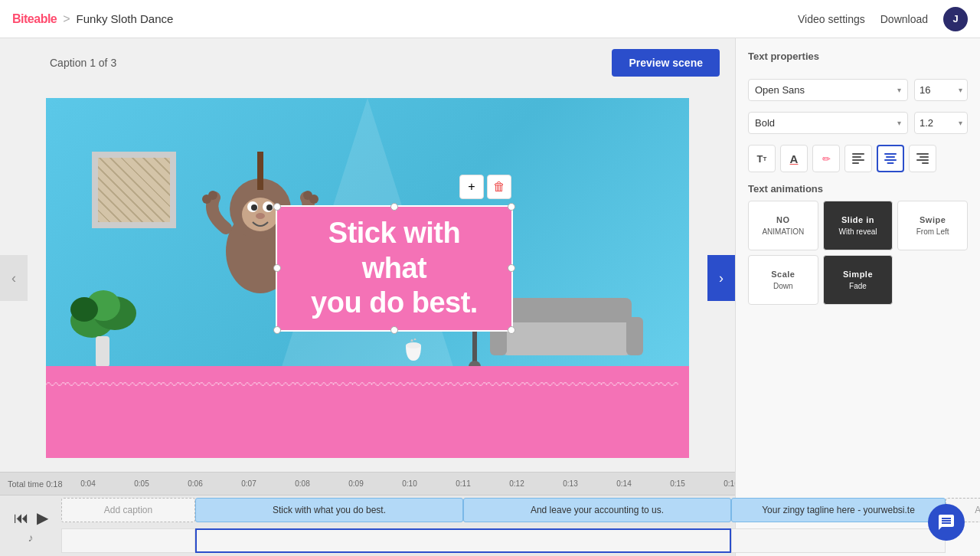  Describe the element at coordinates (394, 207) in the screenshot. I see `resize-handle-tm` at that location.